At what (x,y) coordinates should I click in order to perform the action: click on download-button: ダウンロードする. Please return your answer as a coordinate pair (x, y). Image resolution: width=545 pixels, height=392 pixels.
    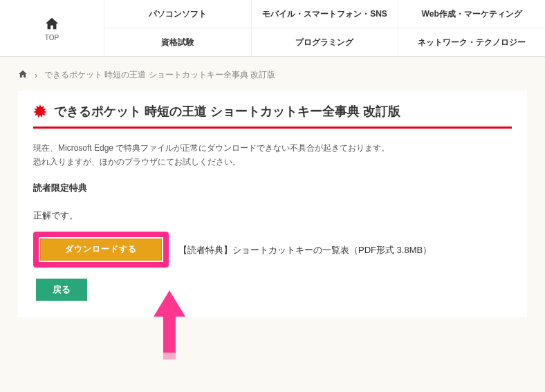
    Looking at the image, I should click on (101, 250).